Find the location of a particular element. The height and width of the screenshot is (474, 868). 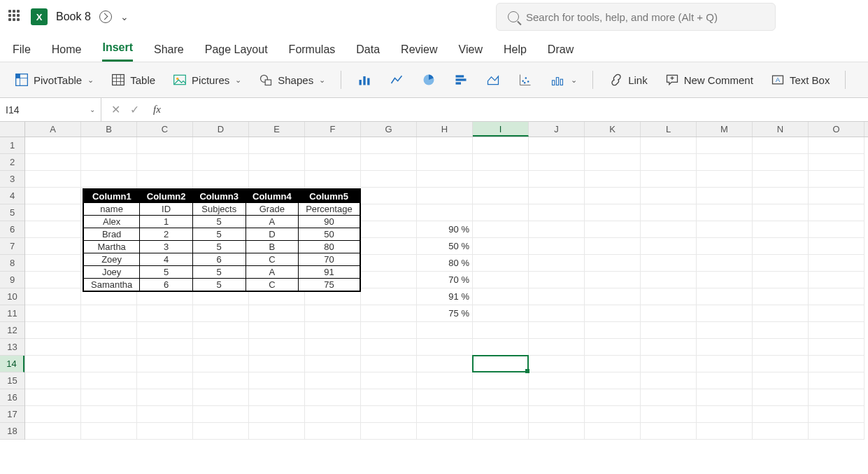

cell-M1 is located at coordinates (725, 146).